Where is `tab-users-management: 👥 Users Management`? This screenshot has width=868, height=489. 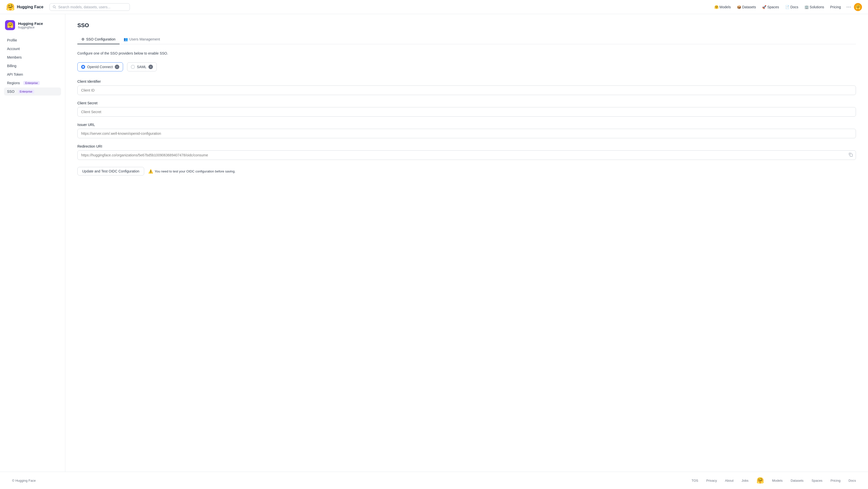 tab-users-management: 👥 Users Management is located at coordinates (142, 39).